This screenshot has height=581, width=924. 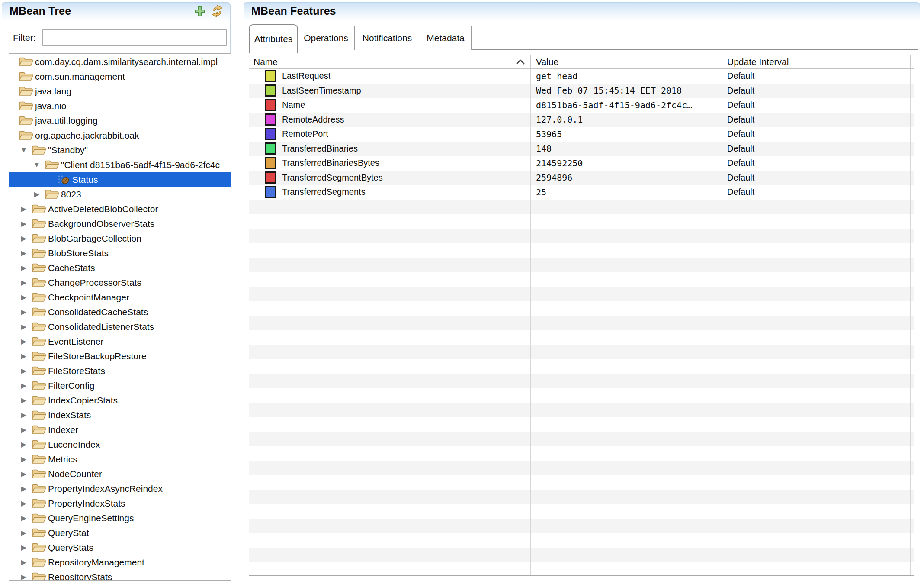 What do you see at coordinates (120, 504) in the screenshot?
I see `tree-item: ▶PropertyIndexStats` at bounding box center [120, 504].